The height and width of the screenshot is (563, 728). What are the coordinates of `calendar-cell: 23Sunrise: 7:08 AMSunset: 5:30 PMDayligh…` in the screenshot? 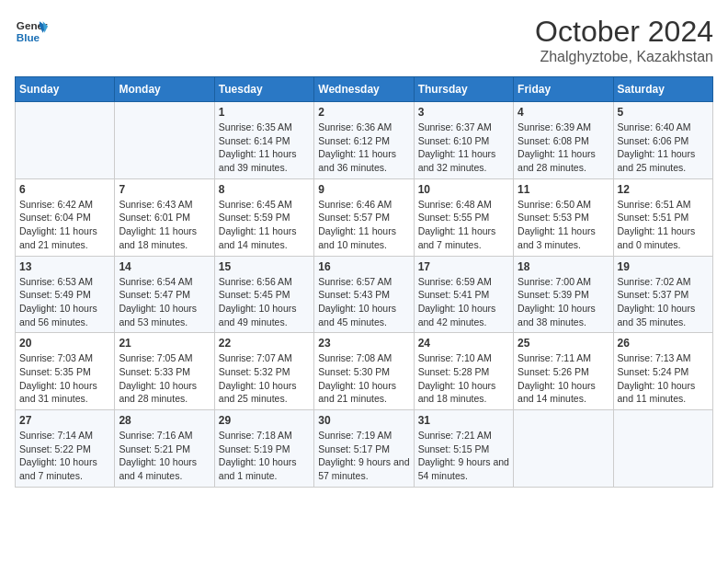 It's located at (364, 372).